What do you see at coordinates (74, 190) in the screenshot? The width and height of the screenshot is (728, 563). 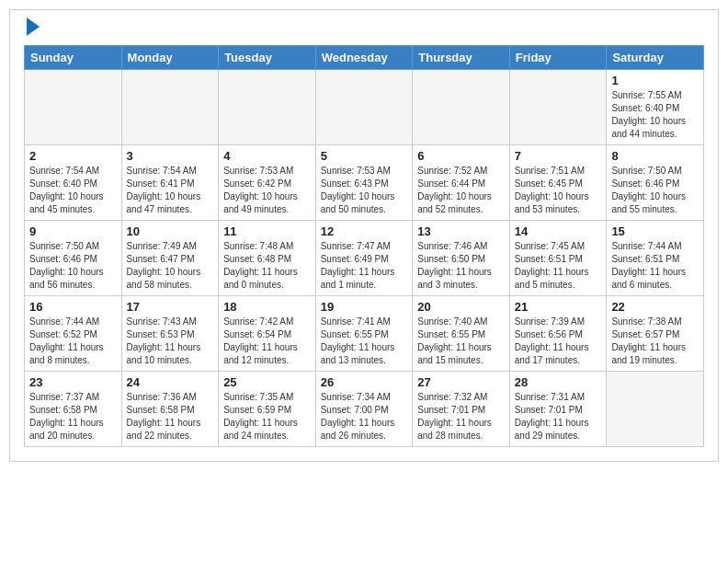 I see `day-info: Sunrise: 7:54 AM Sunset: 6:40 PM Dayligh…` at bounding box center [74, 190].